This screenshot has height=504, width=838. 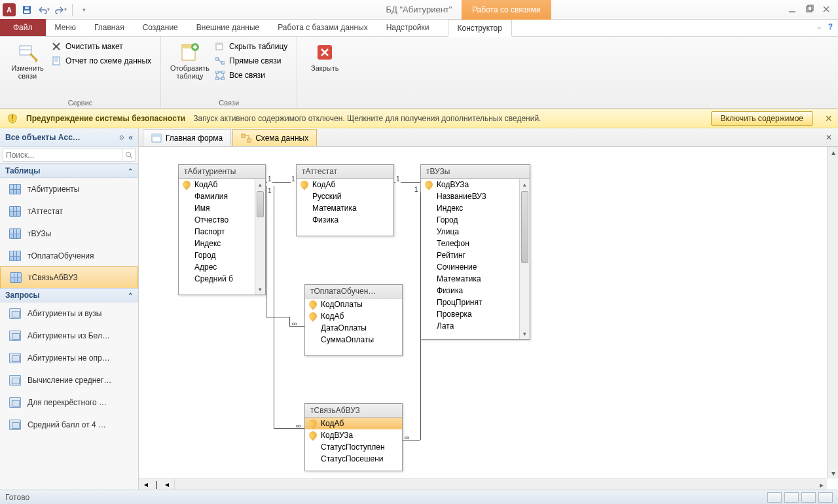 What do you see at coordinates (325, 57) in the screenshot?
I see `close-button: Закрыть` at bounding box center [325, 57].